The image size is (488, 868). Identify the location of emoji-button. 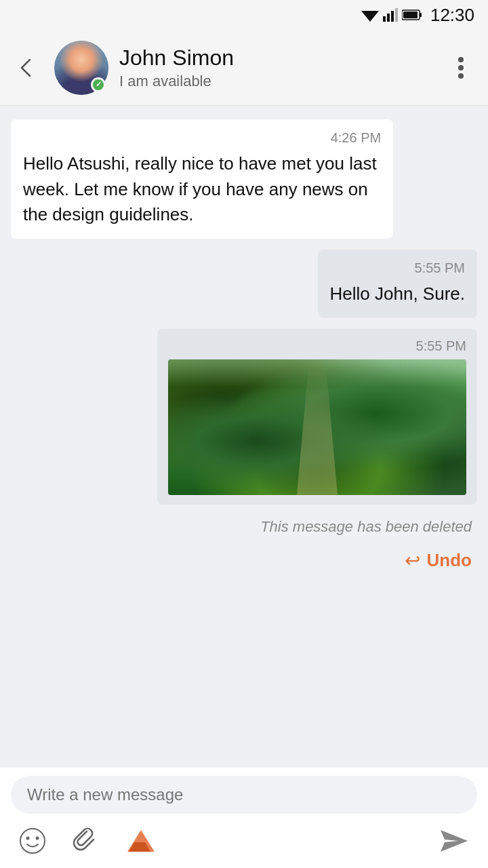
(33, 841).